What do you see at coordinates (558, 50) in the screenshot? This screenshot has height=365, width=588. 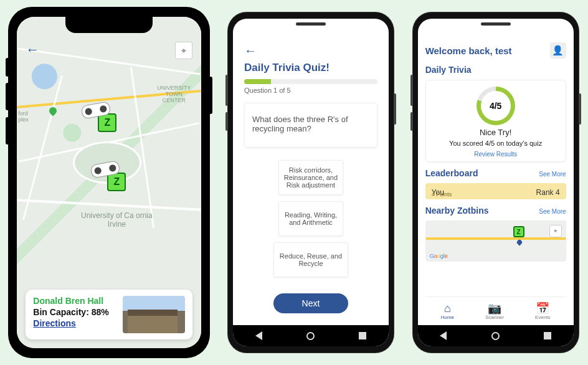 I see `profile-avatar: 👤` at bounding box center [558, 50].